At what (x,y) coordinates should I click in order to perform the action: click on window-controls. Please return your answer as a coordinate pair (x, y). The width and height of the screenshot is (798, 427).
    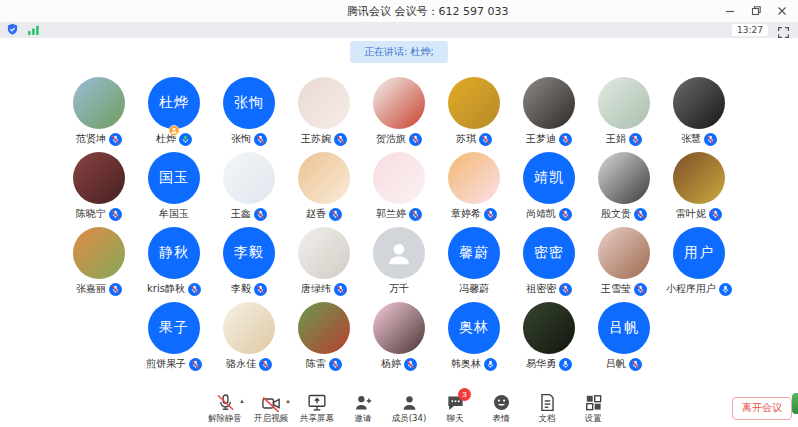
    Looking at the image, I should click on (756, 11).